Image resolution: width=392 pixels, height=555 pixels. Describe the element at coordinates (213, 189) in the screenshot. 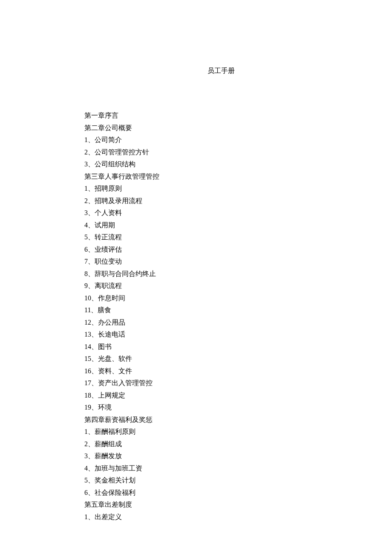

I see `toc-item: 1、招聘原则` at that location.